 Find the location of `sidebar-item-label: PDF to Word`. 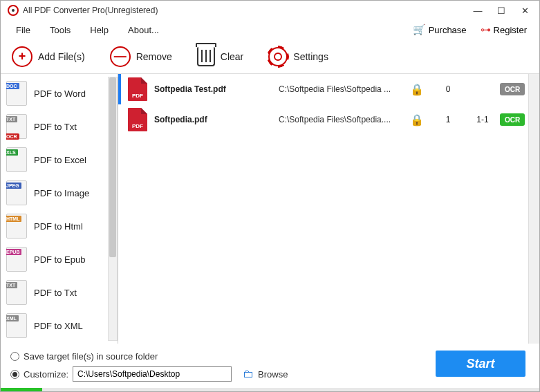

sidebar-item-label: PDF to Word is located at coordinates (59, 94).